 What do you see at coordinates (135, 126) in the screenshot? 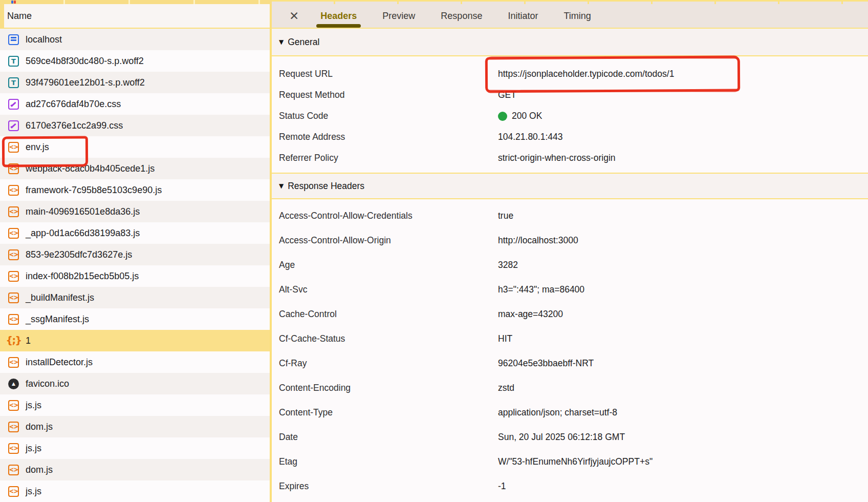
I see `request-row: 6170e376e1cc2a99.css` at bounding box center [135, 126].